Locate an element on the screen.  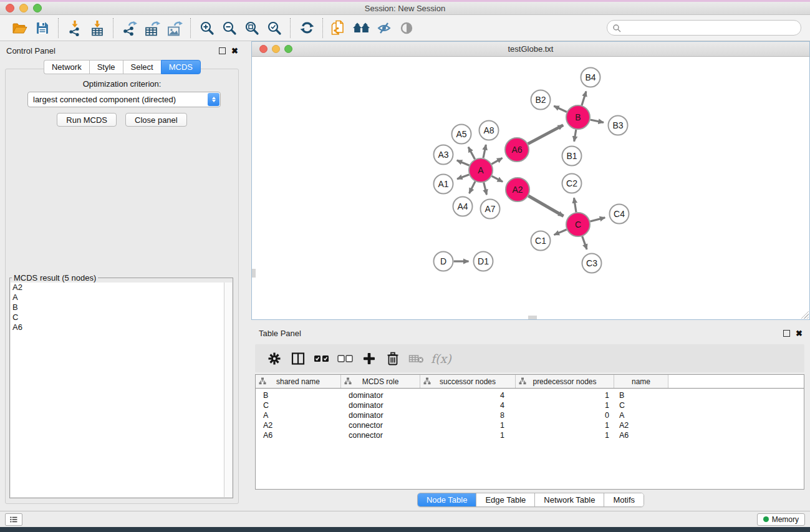
node-table: shared nameMCDS rolesuccessor nodesprede… is located at coordinates (530, 432).